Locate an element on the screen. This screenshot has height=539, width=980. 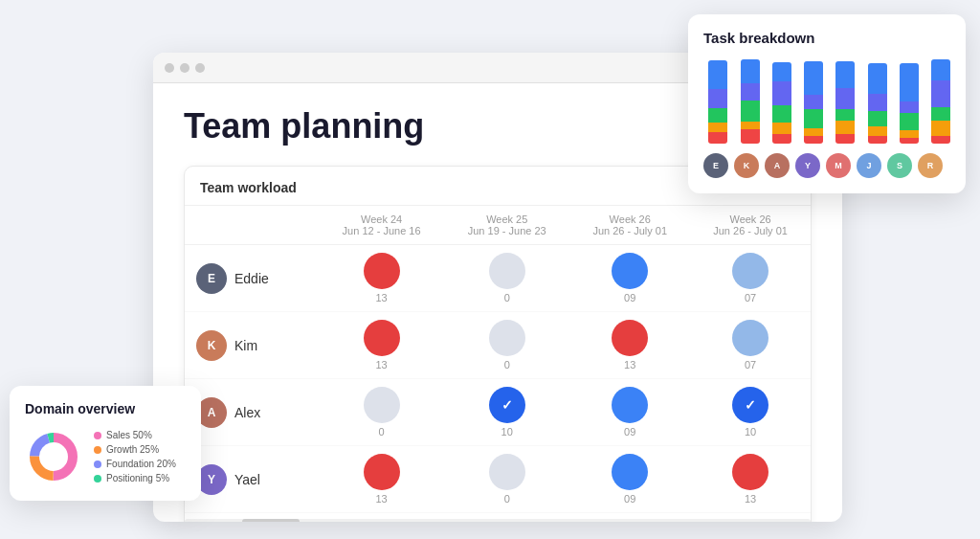
col-week26b: Week 26 Jun 26 - July 01 is located at coordinates (750, 226).